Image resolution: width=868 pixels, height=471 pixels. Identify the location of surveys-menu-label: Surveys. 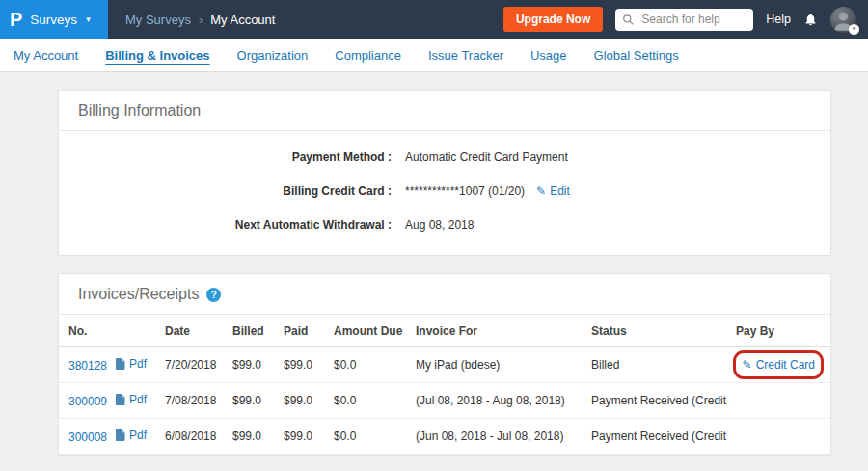
(54, 19).